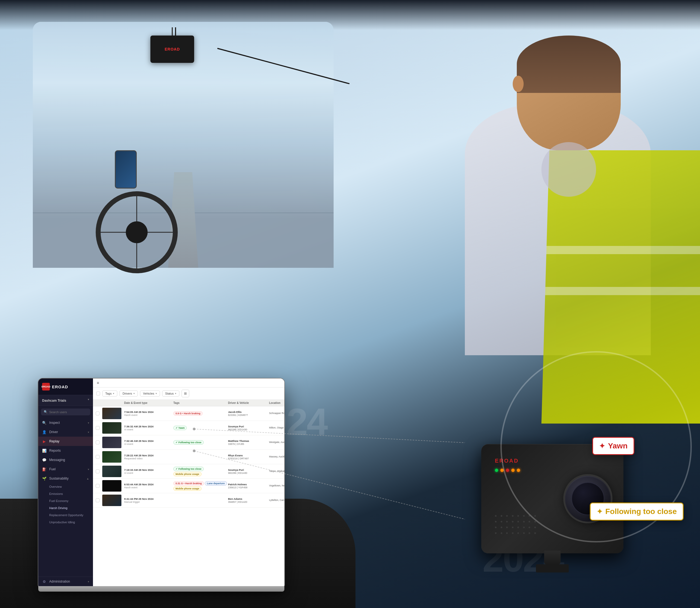 This screenshot has width=700, height=608. What do you see at coordinates (98, 500) in the screenshot?
I see `row7-checkbox` at bounding box center [98, 500].